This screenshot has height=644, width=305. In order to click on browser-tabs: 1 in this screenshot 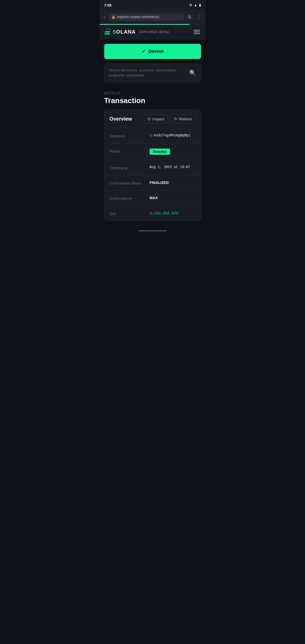, I will do `click(190, 17)`.